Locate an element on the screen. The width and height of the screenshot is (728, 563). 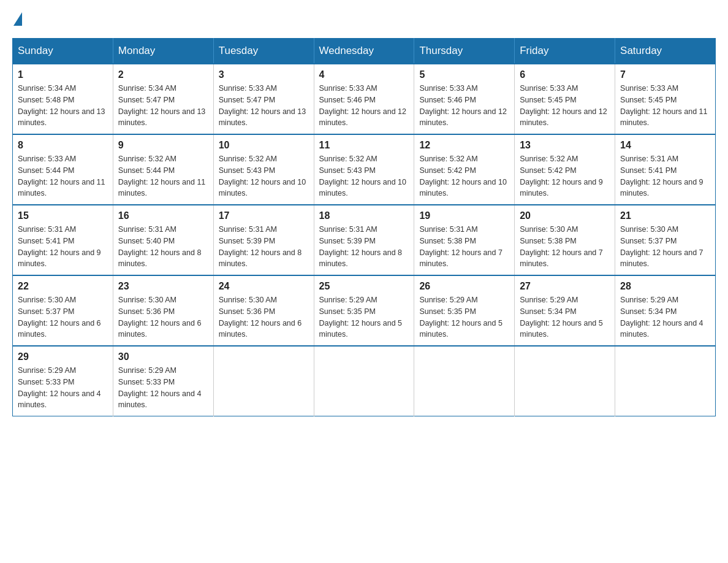
calendar-cell: 16 Sunrise: 5:31 AMSunset: 5:40 PMDaylig… is located at coordinates (163, 240).